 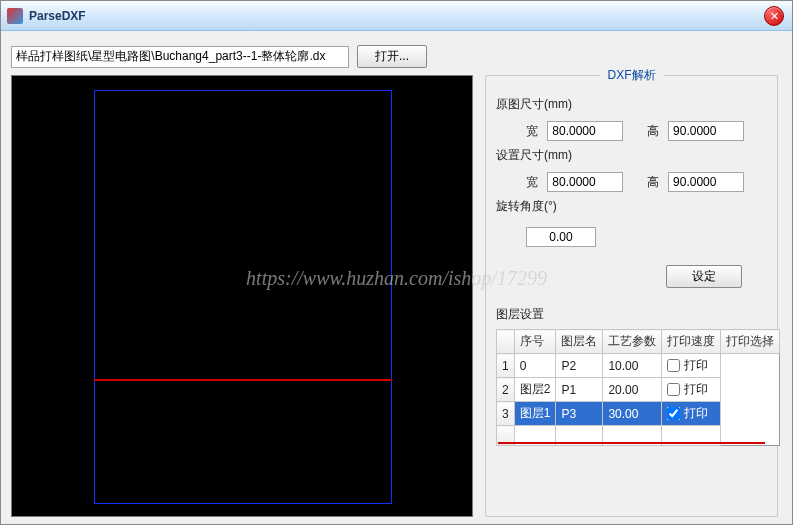 What do you see at coordinates (243, 380) in the screenshot?
I see `preview-red-line` at bounding box center [243, 380].